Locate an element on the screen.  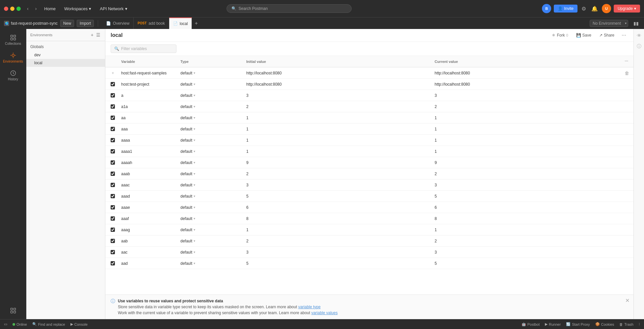
status-layout-button: ▭ is located at coordinates (6, 324).